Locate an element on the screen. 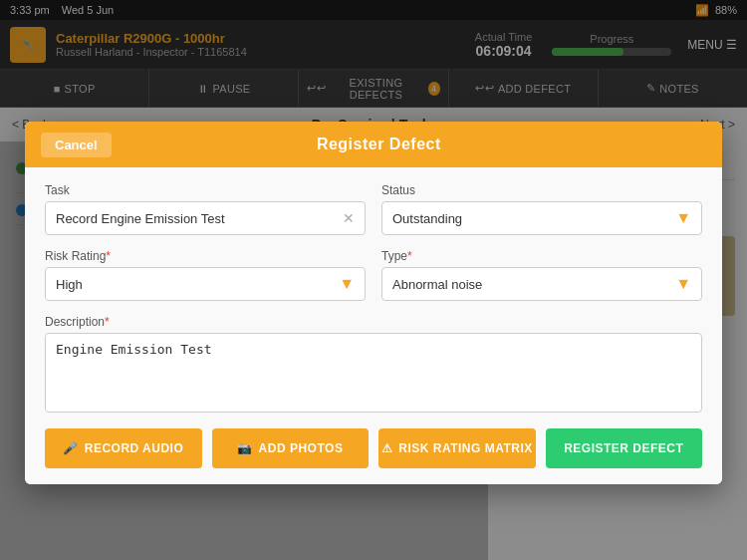 The width and height of the screenshot is (747, 560). description-textarea is located at coordinates (374, 373).